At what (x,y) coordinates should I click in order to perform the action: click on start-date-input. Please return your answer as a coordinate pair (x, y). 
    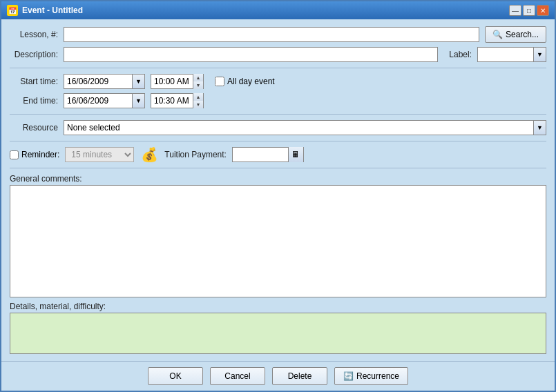
    Looking at the image, I should click on (98, 81).